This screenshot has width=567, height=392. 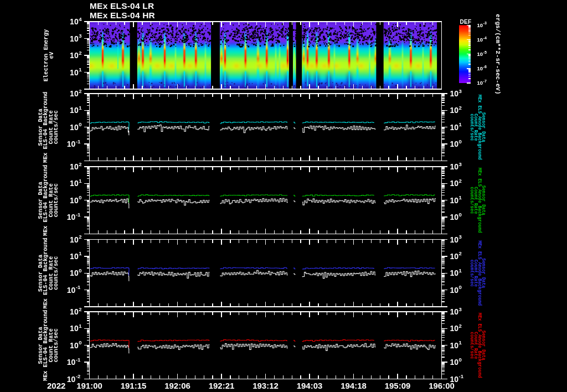 I want to click on svg-text: -7, so click(x=485, y=81).